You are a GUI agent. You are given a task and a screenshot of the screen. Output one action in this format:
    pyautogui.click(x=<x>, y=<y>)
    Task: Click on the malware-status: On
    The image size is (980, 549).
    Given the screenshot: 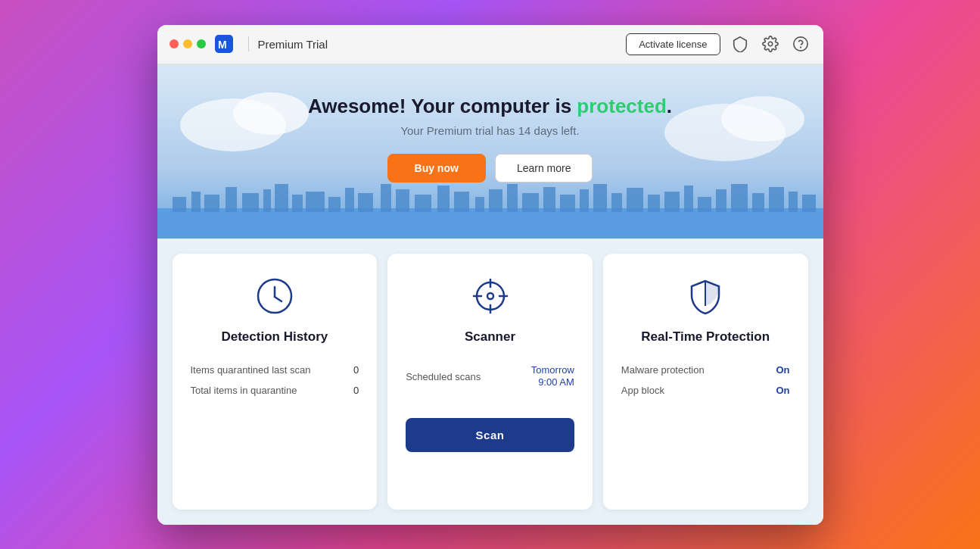 What is the action you would take?
    pyautogui.click(x=782, y=370)
    